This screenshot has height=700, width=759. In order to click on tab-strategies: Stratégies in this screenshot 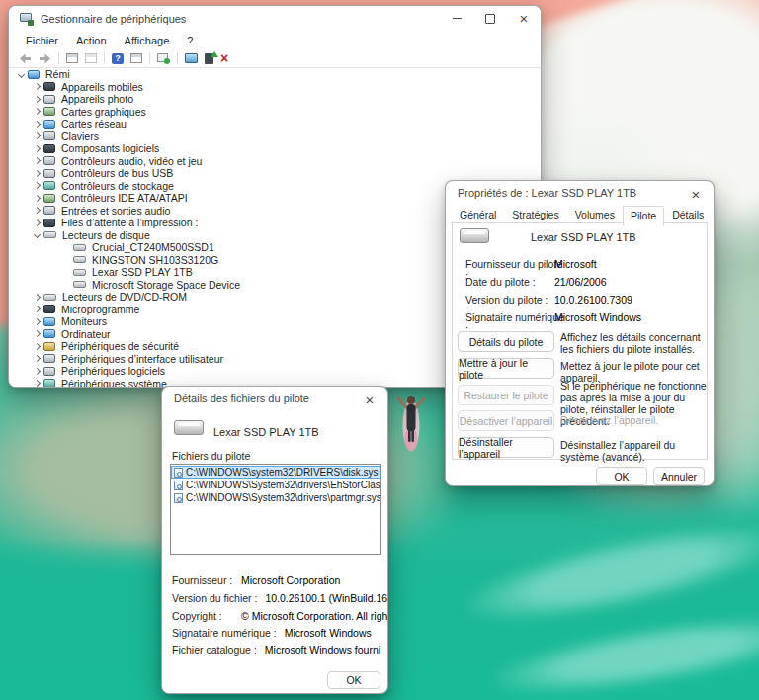, I will do `click(536, 216)`.